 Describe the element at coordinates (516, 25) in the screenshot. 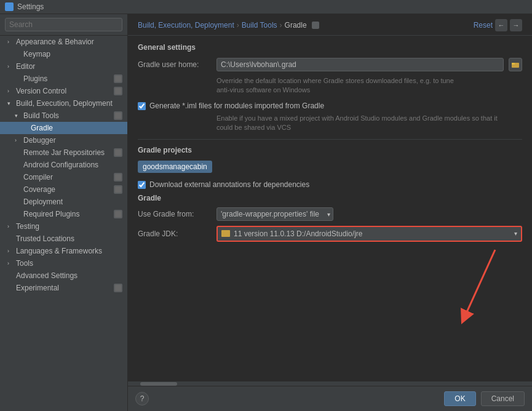

I see `nav-forward-button: →` at that location.